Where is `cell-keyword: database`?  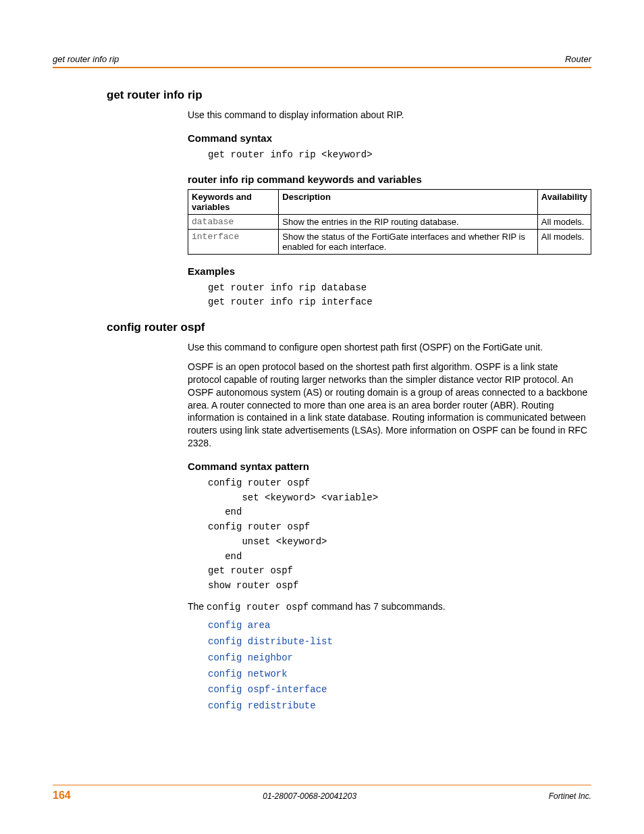
cell-keyword: database is located at coordinates (234, 221).